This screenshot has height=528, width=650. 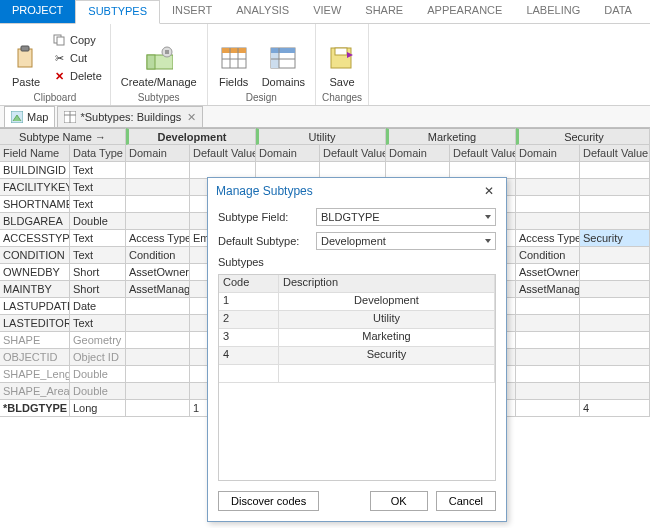 What do you see at coordinates (321, 136) in the screenshot?
I see `group-utility: Utility` at bounding box center [321, 136].